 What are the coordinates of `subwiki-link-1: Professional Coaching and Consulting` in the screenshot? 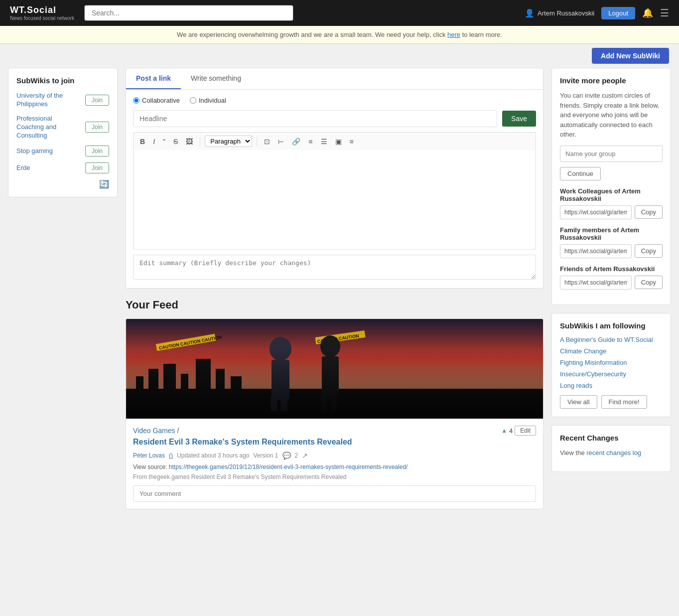 It's located at (49, 128).